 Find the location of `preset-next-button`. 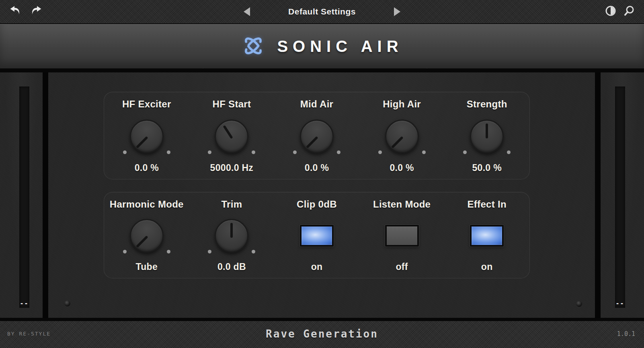

preset-next-button is located at coordinates (397, 12).